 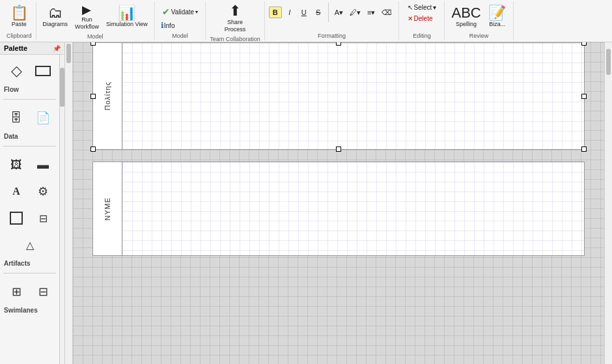 What do you see at coordinates (355, 12) in the screenshot?
I see `highlight-icon: 🖊▾` at bounding box center [355, 12].